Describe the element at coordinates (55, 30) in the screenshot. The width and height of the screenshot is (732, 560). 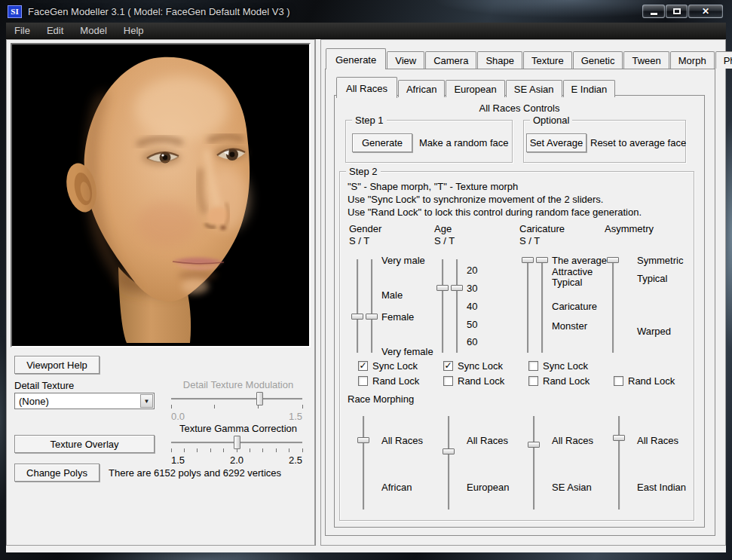
I see `menu-item-edit: Edit` at that location.